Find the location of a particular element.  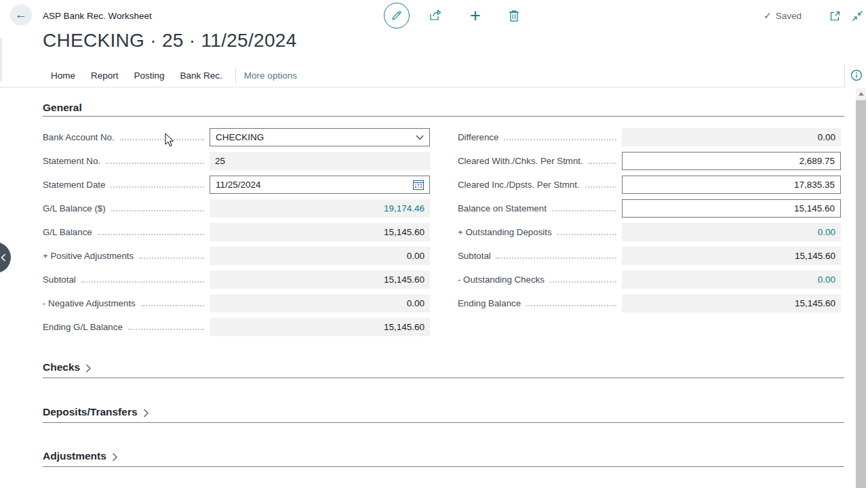

share-button is located at coordinates (435, 16).